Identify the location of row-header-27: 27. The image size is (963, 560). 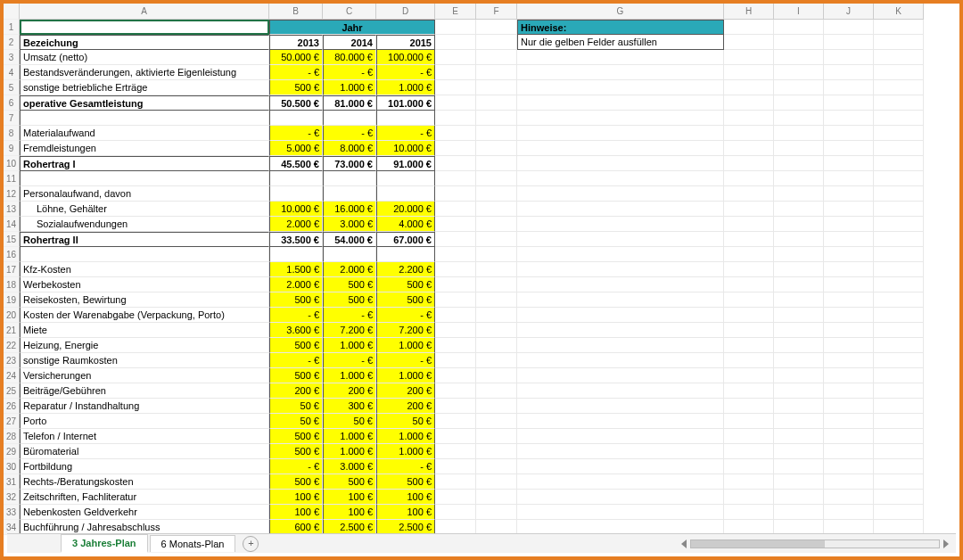
(12, 421).